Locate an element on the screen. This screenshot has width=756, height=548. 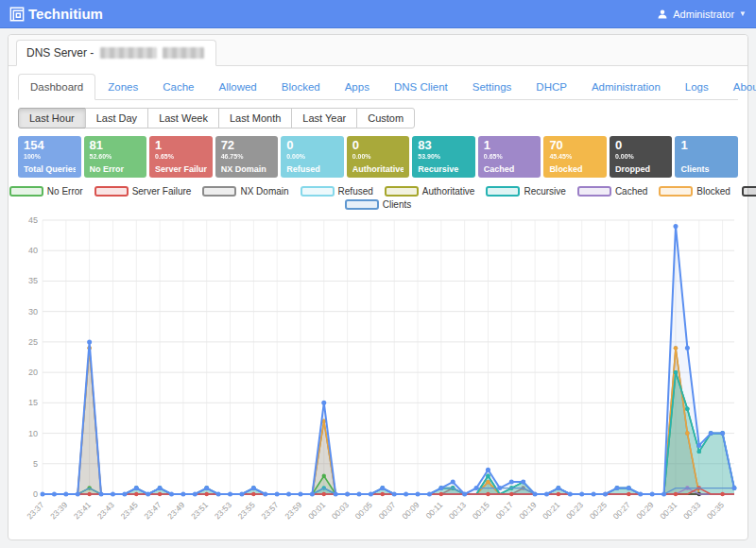
stat-percent: 52.60% is located at coordinates (115, 157).